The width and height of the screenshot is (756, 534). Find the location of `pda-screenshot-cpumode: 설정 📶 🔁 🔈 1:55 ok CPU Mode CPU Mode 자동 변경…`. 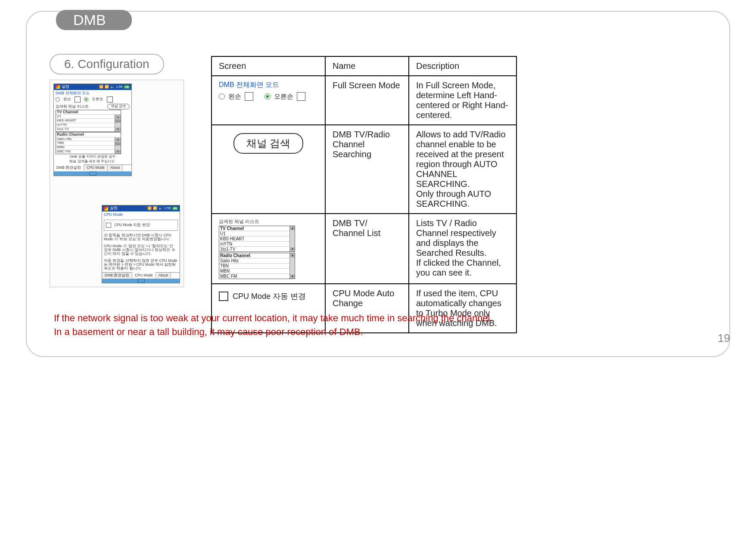

pda-screenshot-cpumode: 설정 📶 🔁 🔈 1:55 ok CPU Mode CPU Mode 자동 변경… is located at coordinates (141, 244).